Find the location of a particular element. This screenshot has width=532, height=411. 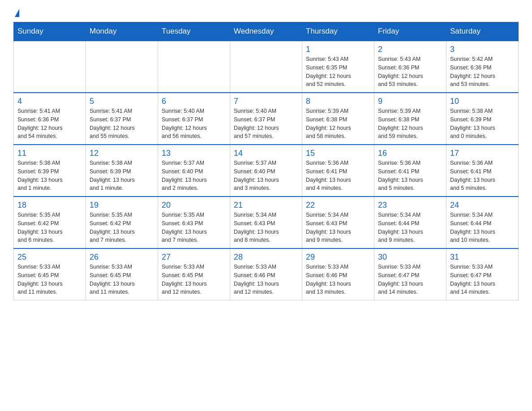

calendar-week-row: 18Sunrise: 5:35 AM Sunset: 6:42 PM Dayli… is located at coordinates (266, 223).